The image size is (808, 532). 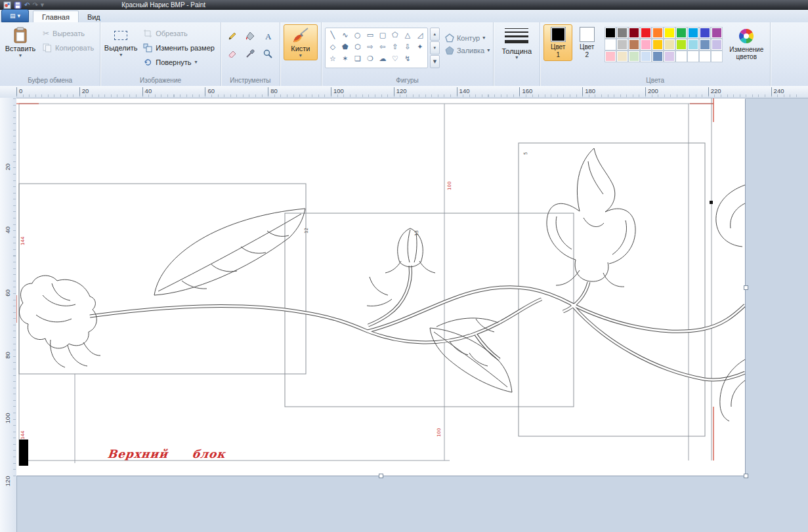 I want to click on shape-star4-button: ✦, so click(x=420, y=47).